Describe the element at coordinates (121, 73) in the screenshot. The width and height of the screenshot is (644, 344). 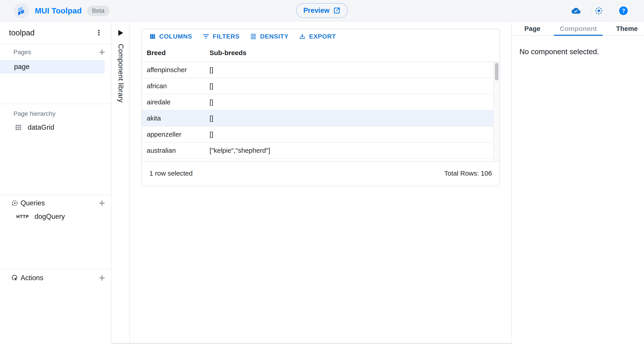
I see `component-library-label: Component library` at that location.